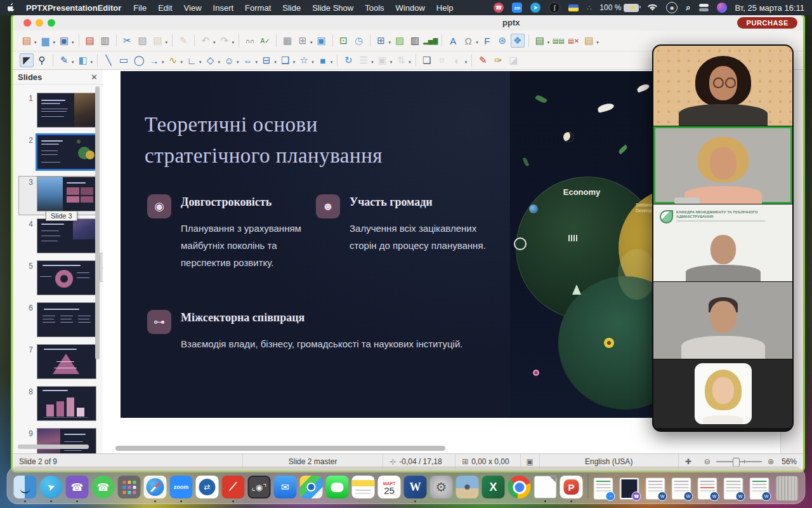 This screenshot has width=812, height=508. Describe the element at coordinates (11, 8) in the screenshot. I see `apple-menu-icon` at that location.